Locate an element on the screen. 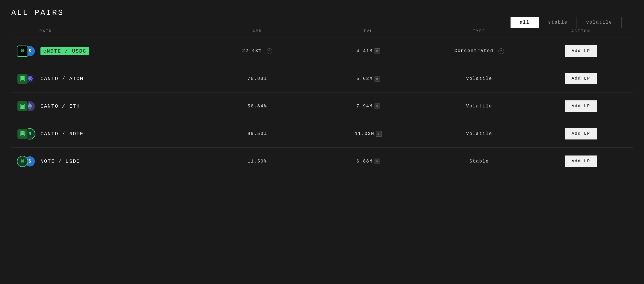 The width and height of the screenshot is (644, 284). filter-tabs: all stable volatile is located at coordinates (566, 22).